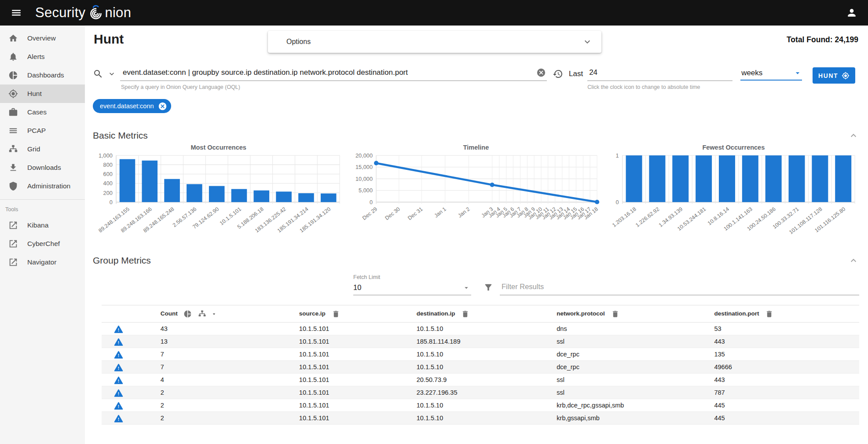 This screenshot has height=444, width=868. I want to click on graph-icon, so click(202, 314).